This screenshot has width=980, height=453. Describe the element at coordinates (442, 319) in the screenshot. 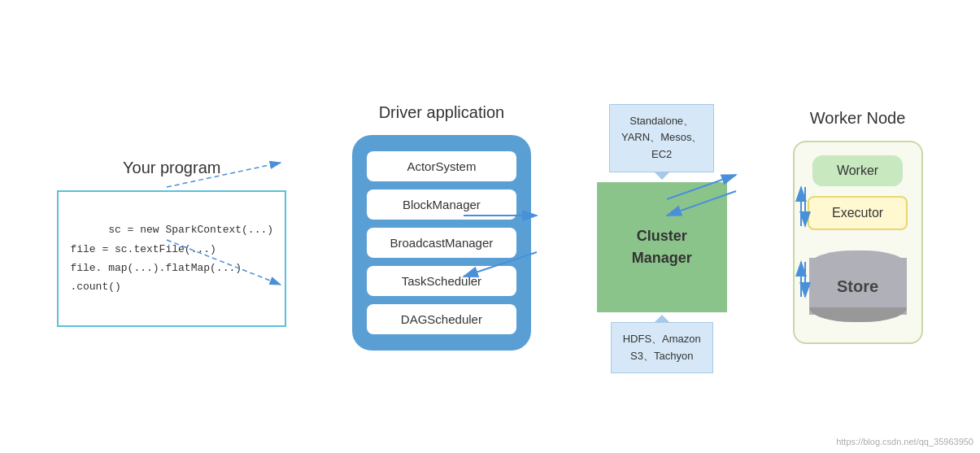

I see `driver-item-dagscheduler: DAGScheduler` at that location.